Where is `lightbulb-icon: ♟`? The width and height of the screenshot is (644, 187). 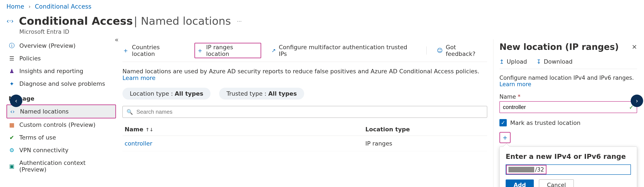 lightbulb-icon: ♟ is located at coordinates (12, 71).